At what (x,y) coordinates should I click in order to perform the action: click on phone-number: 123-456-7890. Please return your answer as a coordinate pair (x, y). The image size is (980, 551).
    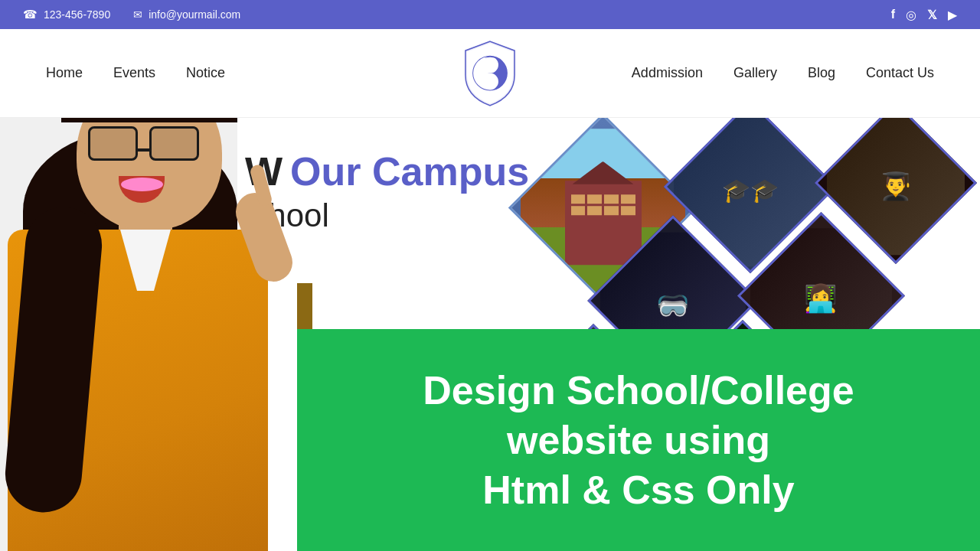
    Looking at the image, I should click on (77, 15).